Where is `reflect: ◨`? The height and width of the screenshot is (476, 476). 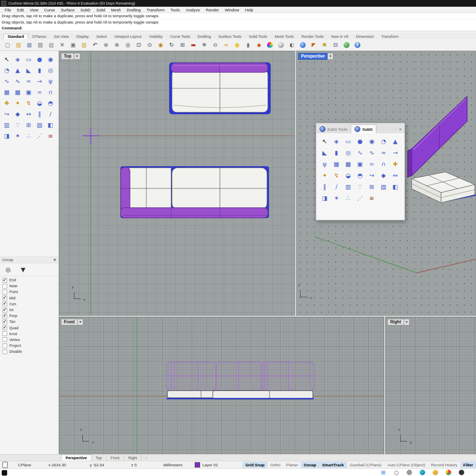 reflect: ◨ is located at coordinates (7, 136).